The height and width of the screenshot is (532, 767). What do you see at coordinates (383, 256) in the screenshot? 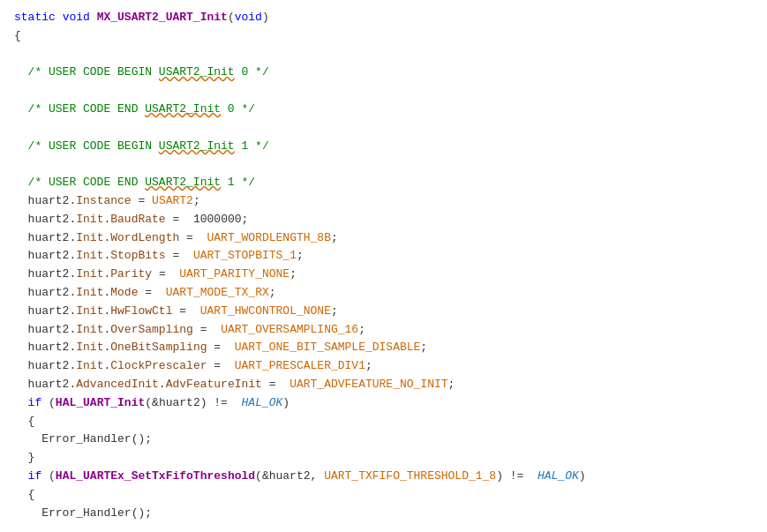
I see `code-line-14: huart2.Init.StopBits = UART_STOPBITS_1;` at bounding box center [383, 256].